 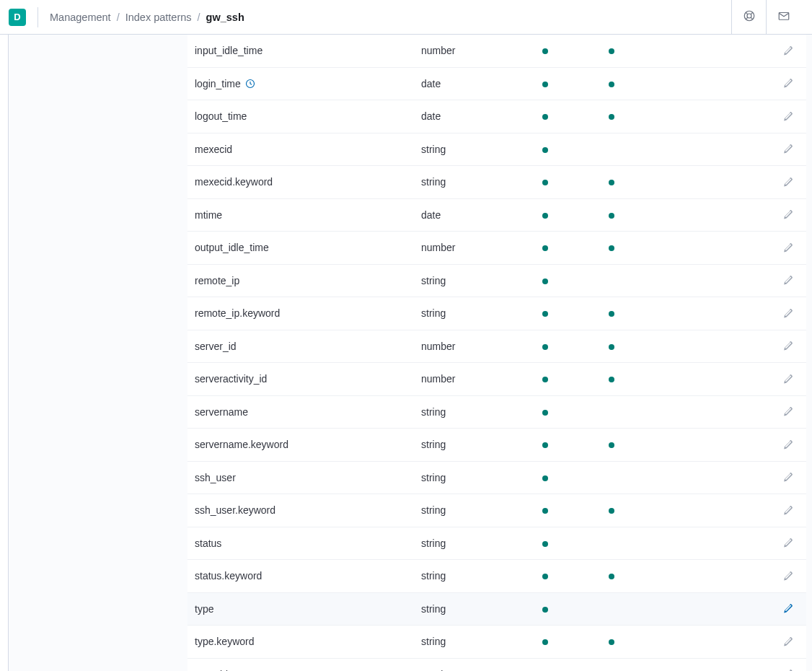 What do you see at coordinates (497, 576) in the screenshot?
I see `table-row: status.keywordstring` at bounding box center [497, 576].